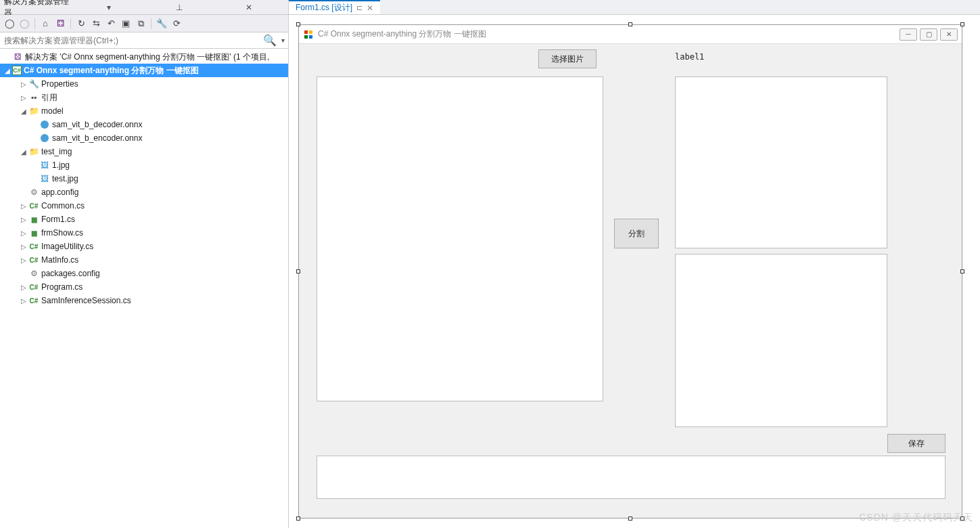  Describe the element at coordinates (144, 152) in the screenshot. I see `folder-testimg-node: ◢ 📁 test_img` at that location.